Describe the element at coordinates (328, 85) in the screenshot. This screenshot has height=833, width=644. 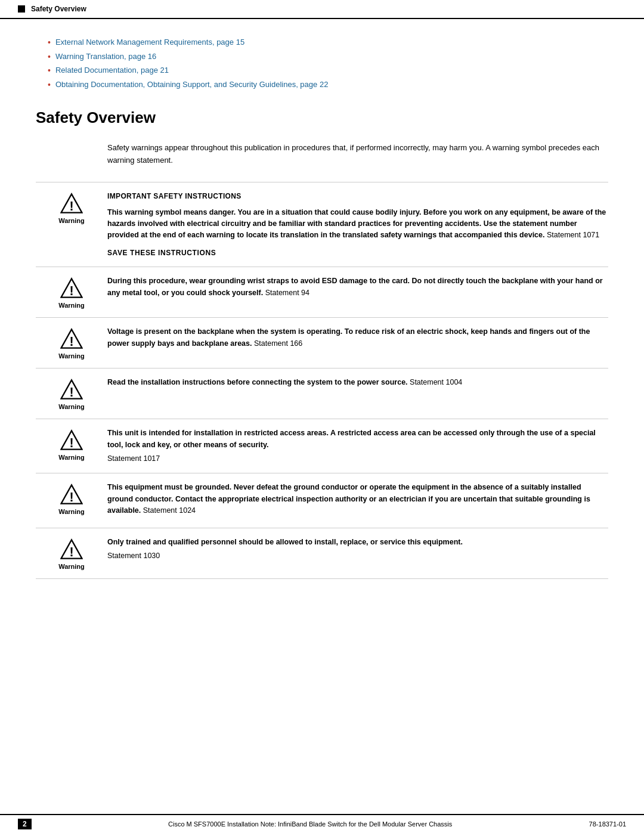
I see `toc-item-4: Obtaining Documentation, Obtaining Suppo…` at that location.